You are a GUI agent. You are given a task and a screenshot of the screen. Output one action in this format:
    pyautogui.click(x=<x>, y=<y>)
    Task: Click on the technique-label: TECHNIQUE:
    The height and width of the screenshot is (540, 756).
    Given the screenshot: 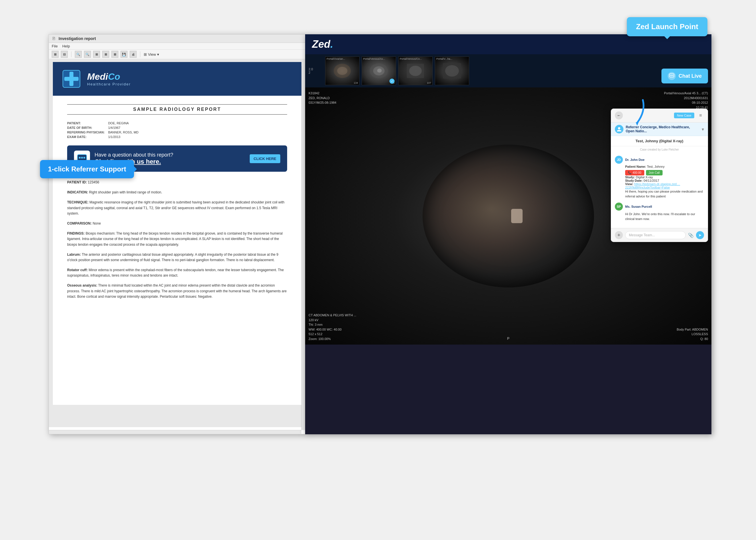 What is the action you would take?
    pyautogui.click(x=78, y=202)
    